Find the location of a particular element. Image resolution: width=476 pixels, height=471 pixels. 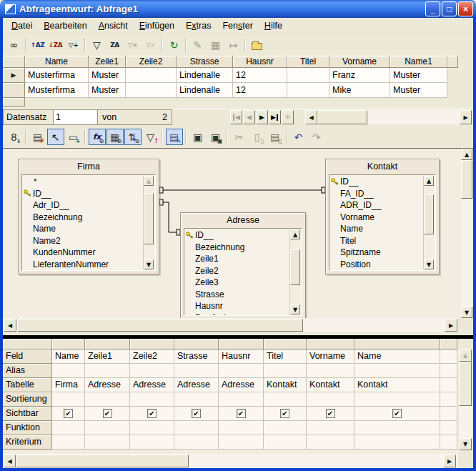

last-record-button: ▶ is located at coordinates (274, 117).